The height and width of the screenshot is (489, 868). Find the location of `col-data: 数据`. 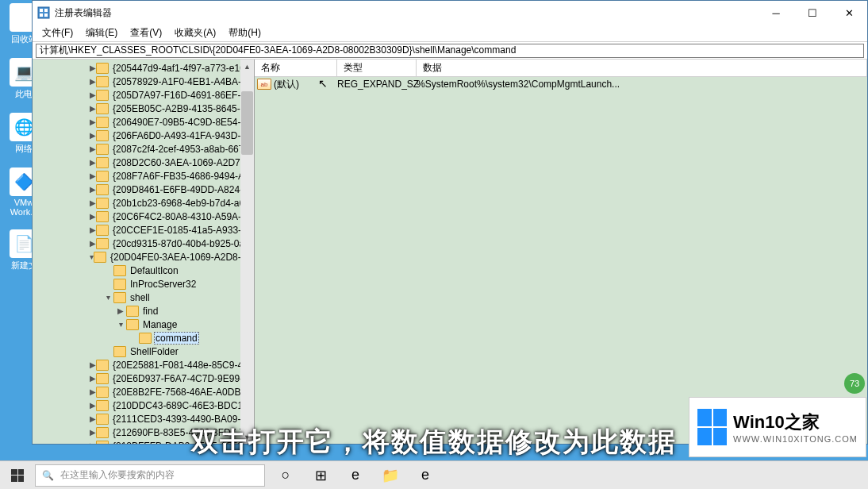

col-data: 数据 is located at coordinates (642, 68).